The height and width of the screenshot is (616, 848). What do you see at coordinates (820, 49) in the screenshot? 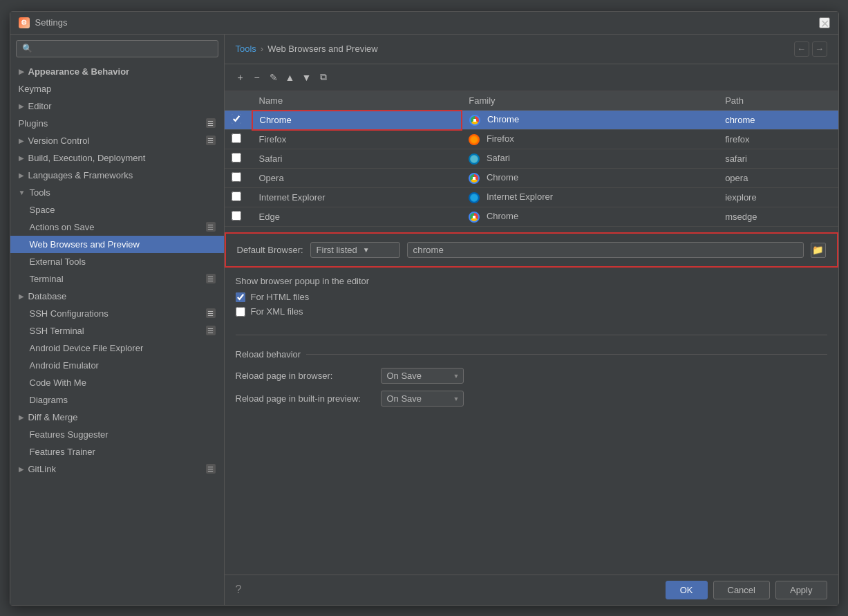
I see `nav-forward-button: →` at bounding box center [820, 49].